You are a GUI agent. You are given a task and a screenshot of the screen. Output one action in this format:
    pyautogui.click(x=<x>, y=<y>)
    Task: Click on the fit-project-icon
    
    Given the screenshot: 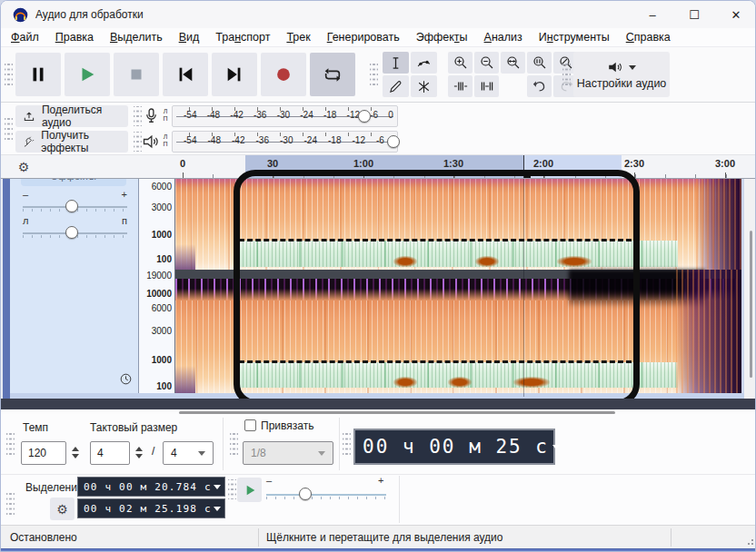 What is the action you would take?
    pyautogui.click(x=540, y=63)
    